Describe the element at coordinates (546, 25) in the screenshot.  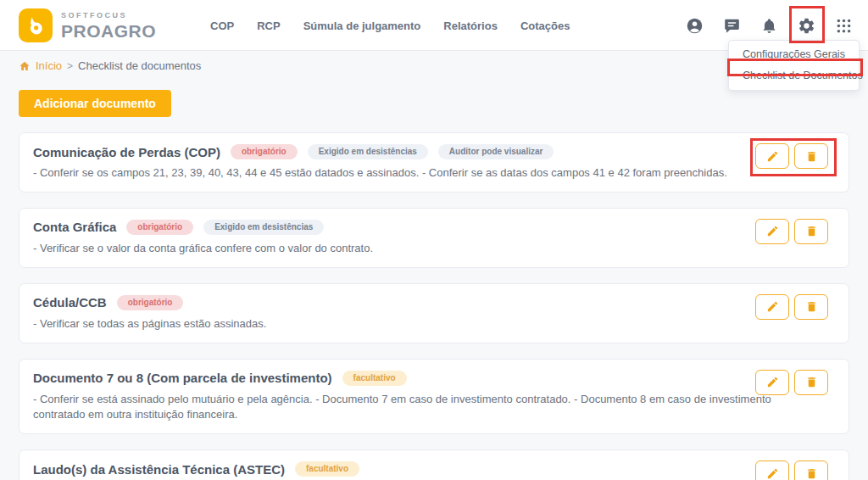
I see `nav-item-cotacoes: Cotações` at that location.